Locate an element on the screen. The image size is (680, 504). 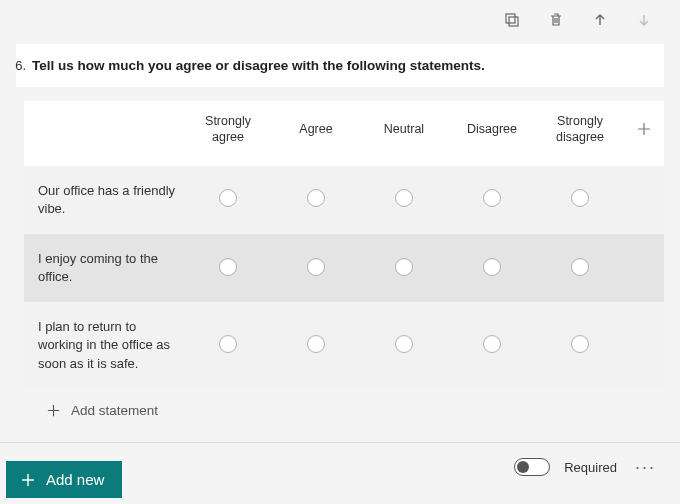
toggle-knob is located at coordinates (523, 467).